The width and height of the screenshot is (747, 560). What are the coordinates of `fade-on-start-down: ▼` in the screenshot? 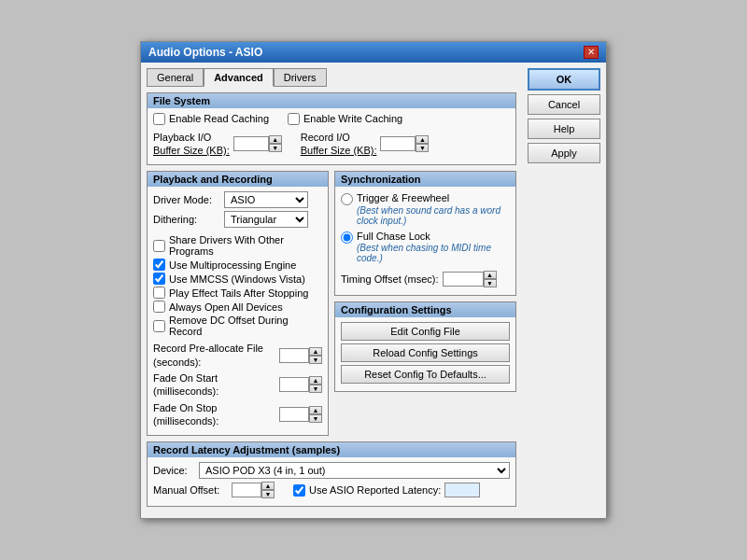 It's located at (316, 388).